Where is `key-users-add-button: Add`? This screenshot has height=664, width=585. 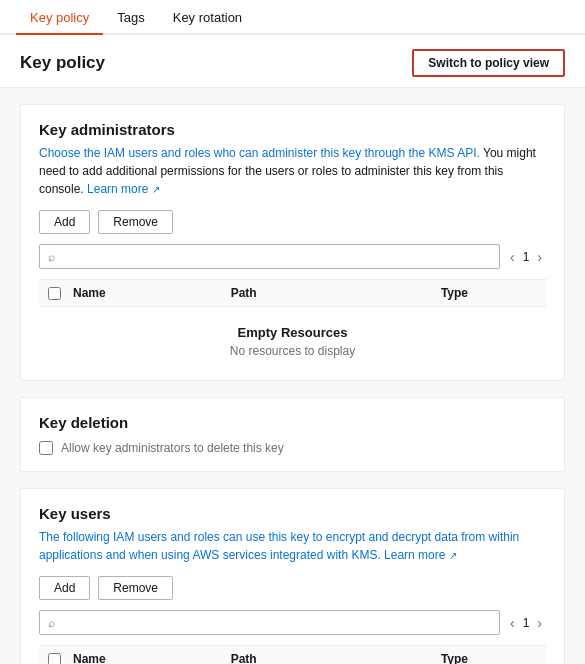 key-users-add-button: Add is located at coordinates (64, 588).